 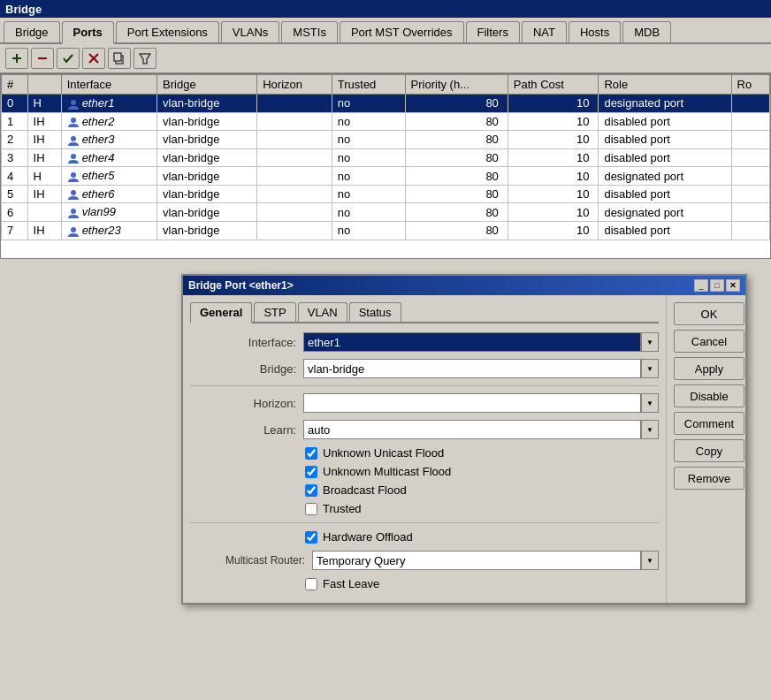 I want to click on trusted-label: Trusted, so click(x=342, y=509).